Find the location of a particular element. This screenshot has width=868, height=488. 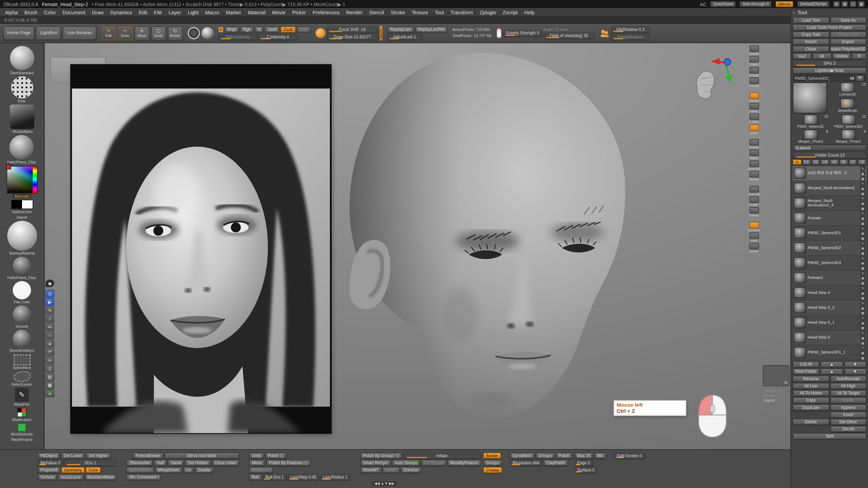

undo-icon: ↶ is located at coordinates (50, 352).